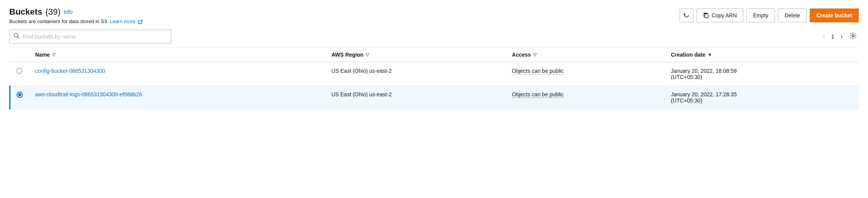 The image size is (868, 198). Describe the element at coordinates (140, 22) in the screenshot. I see `external-link-icon` at that location.